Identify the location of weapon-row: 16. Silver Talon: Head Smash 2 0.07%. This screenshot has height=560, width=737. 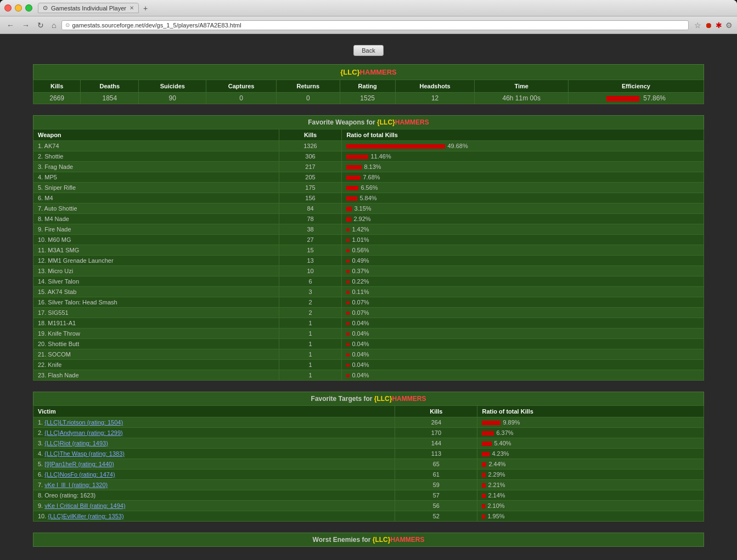
(369, 303).